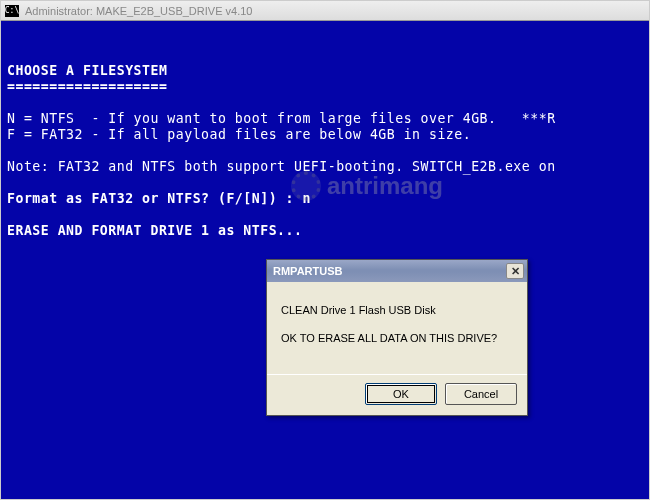 The image size is (650, 500). I want to click on window-titlebar: C:\ Administrator: MAKE_E2B_USB_DRIVE v4…, so click(325, 11).